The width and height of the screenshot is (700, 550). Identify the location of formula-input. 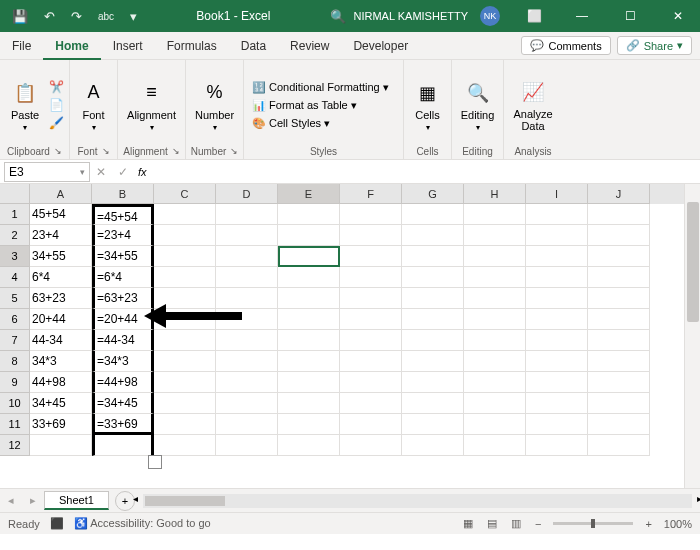
(426, 172).